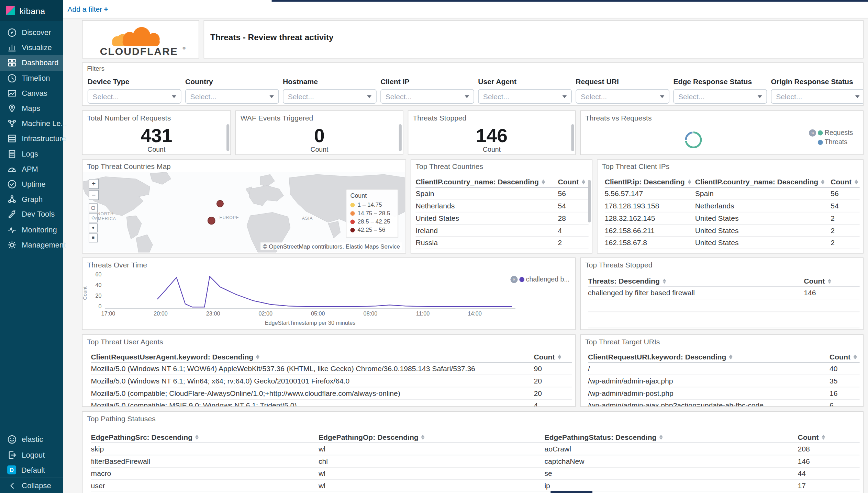 Image resolution: width=868 pixels, height=493 pixels. What do you see at coordinates (817, 82) in the screenshot?
I see `filter-label: Origin Response Status` at bounding box center [817, 82].